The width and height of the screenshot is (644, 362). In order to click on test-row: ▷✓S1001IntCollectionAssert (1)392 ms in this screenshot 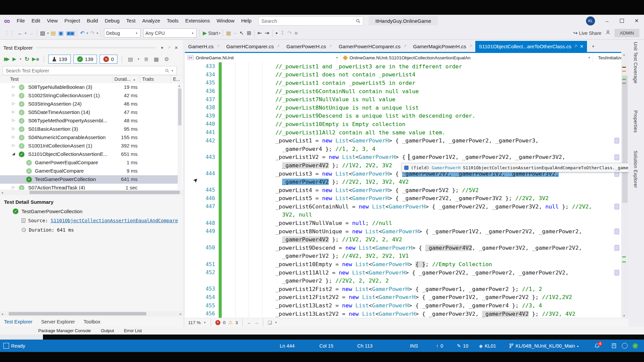, I will do `click(89, 146)`.